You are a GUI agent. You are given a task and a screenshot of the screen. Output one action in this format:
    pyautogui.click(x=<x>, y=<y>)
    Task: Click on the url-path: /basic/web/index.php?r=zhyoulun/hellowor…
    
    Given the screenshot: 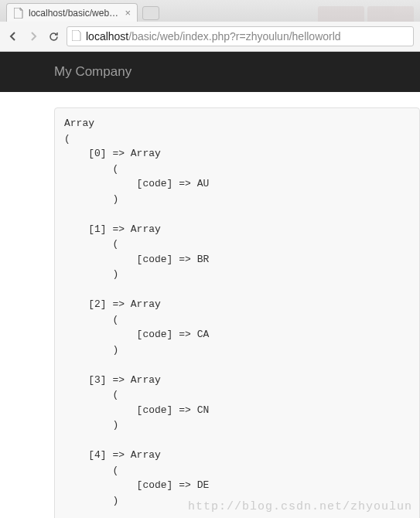 What is the action you would take?
    pyautogui.click(x=234, y=36)
    